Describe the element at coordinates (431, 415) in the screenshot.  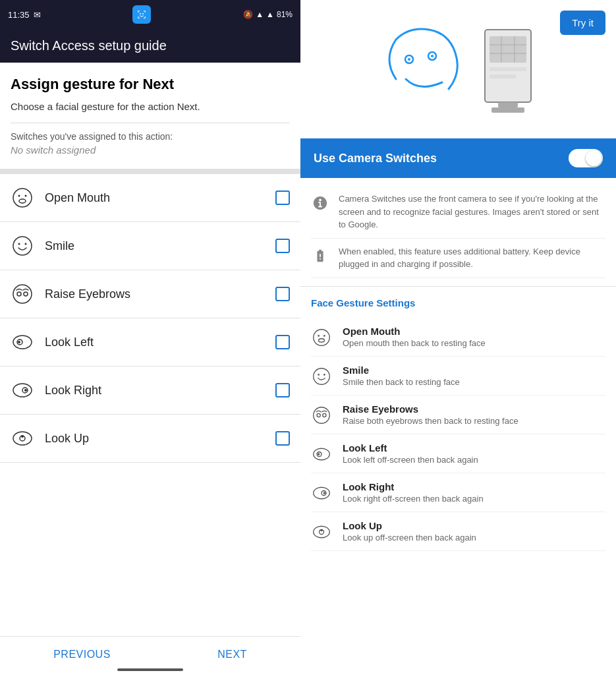
I see `right-gesture-text-raise-eyebrows: Raise Eyebrows Raise both eyebrows then …` at that location.